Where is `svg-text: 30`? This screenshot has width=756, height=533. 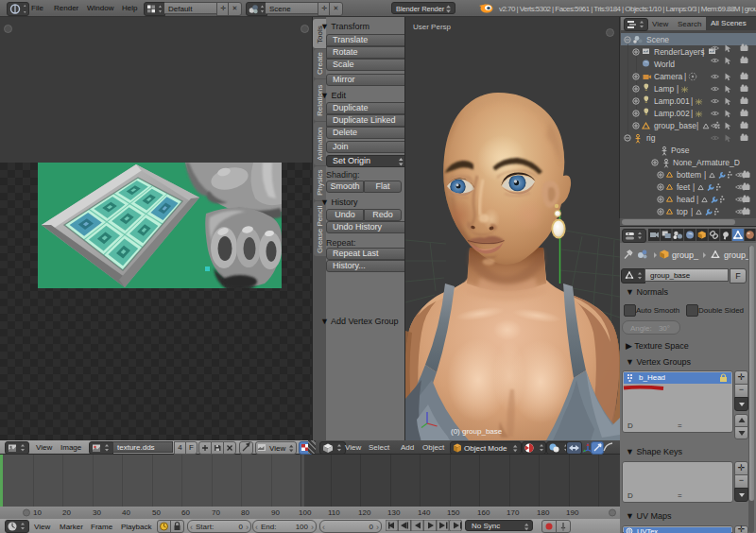 svg-text: 30 is located at coordinates (96, 512).